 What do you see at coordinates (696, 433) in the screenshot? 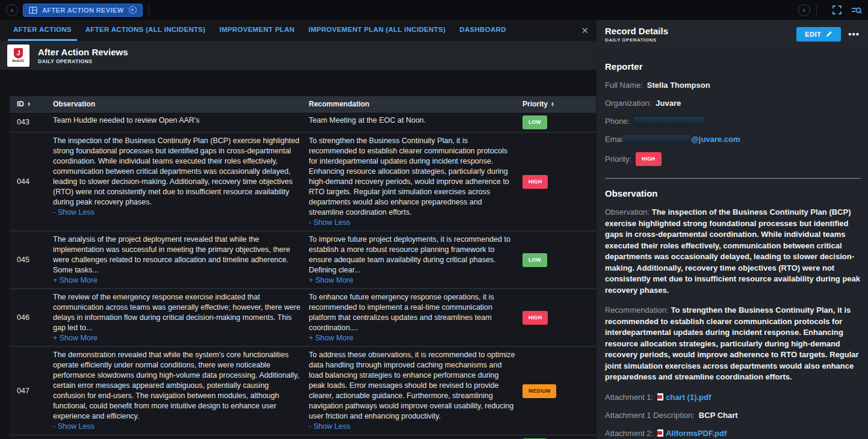
I see `attachment-2-link: AllformsPDF.pdf` at bounding box center [696, 433].